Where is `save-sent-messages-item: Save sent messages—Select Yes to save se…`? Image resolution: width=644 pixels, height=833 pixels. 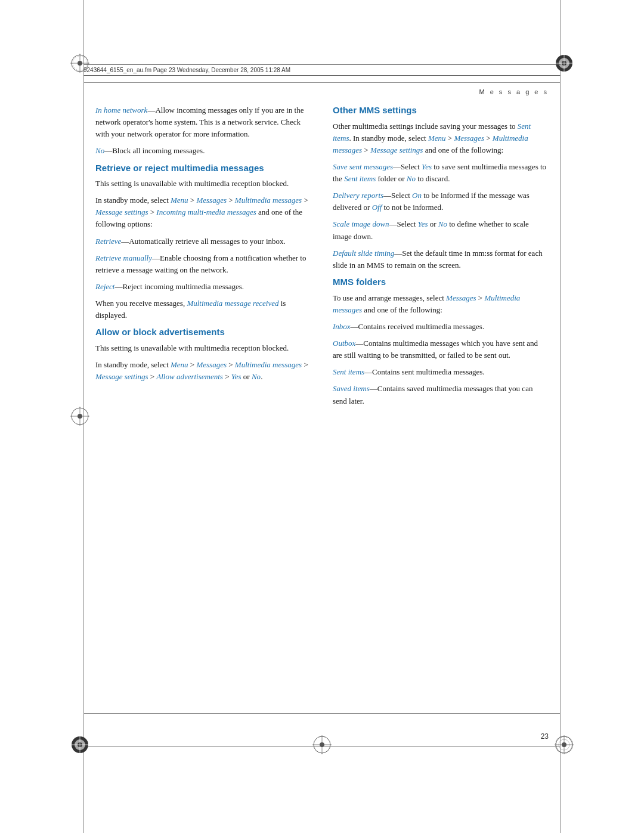 save-sent-messages-item: Save sent messages—Select Yes to save se… is located at coordinates (441, 173).